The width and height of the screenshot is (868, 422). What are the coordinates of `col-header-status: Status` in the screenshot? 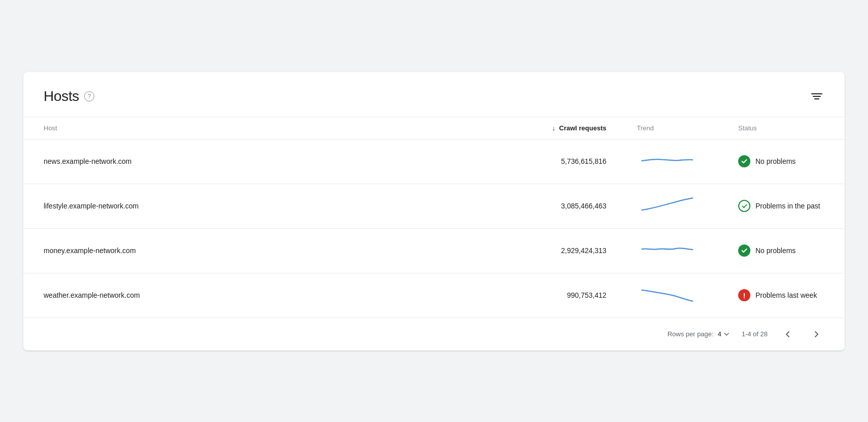 It's located at (781, 128).